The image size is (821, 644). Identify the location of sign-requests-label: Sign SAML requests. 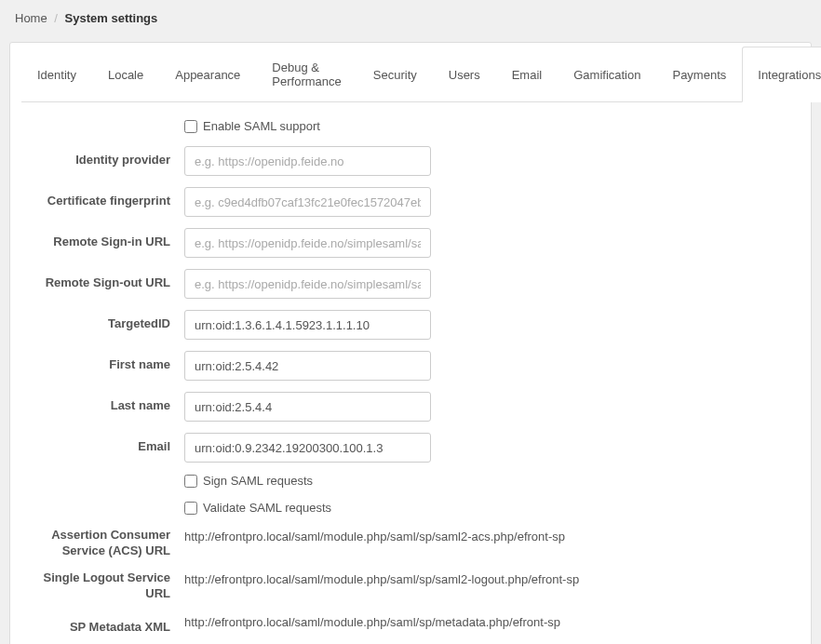
(258, 480).